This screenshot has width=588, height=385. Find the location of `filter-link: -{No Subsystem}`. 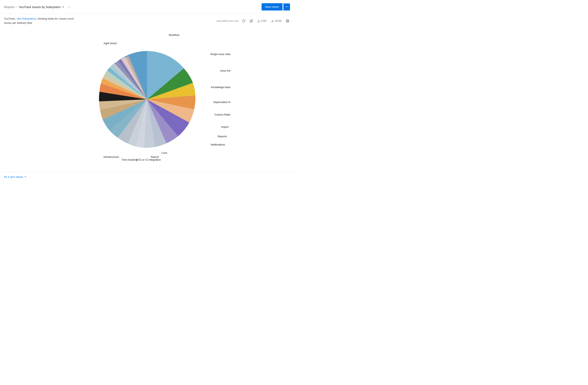

filter-link: -{No Subsystem} is located at coordinates (26, 19).